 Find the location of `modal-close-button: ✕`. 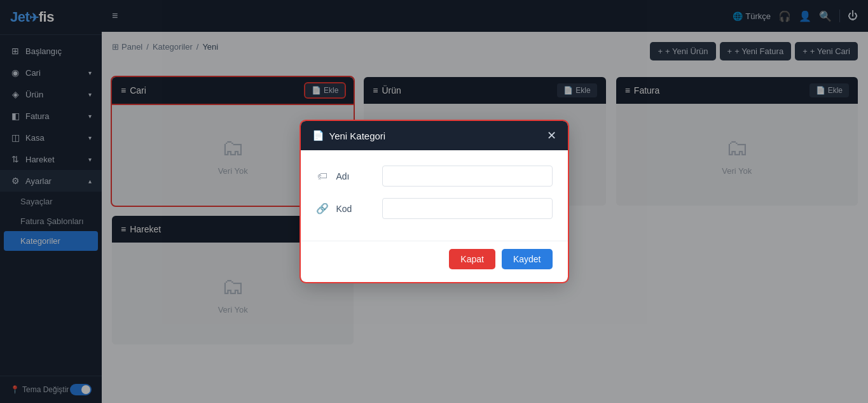

modal-close-button: ✕ is located at coordinates (552, 136).